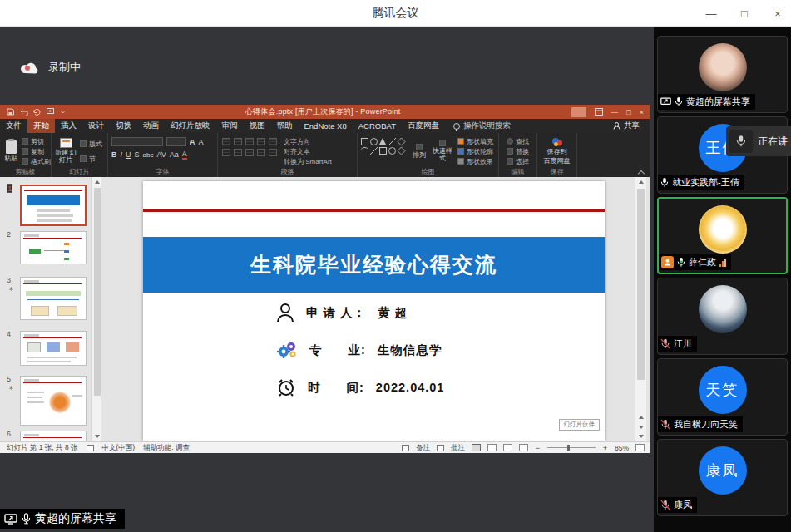 The height and width of the screenshot is (532, 791). Describe the element at coordinates (571, 447) in the screenshot. I see `zoom-slider` at that location.